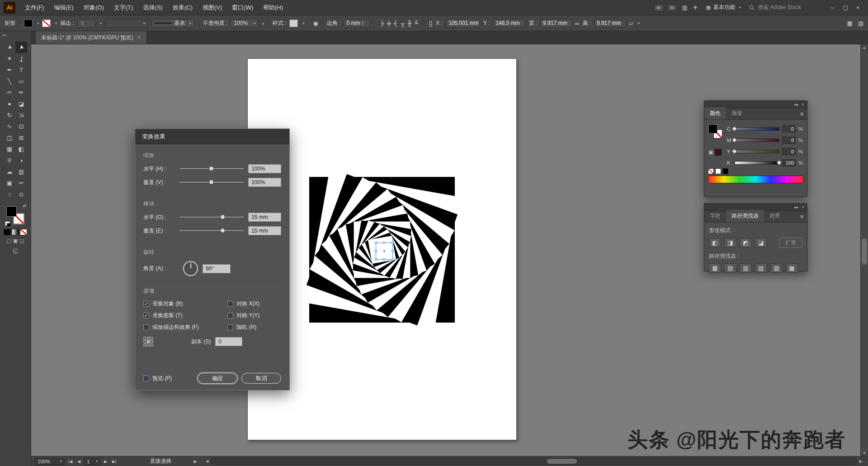 The image size is (868, 466). What do you see at coordinates (127, 24) in the screenshot?
I see `brush-definition-select: ▾` at bounding box center [127, 24].